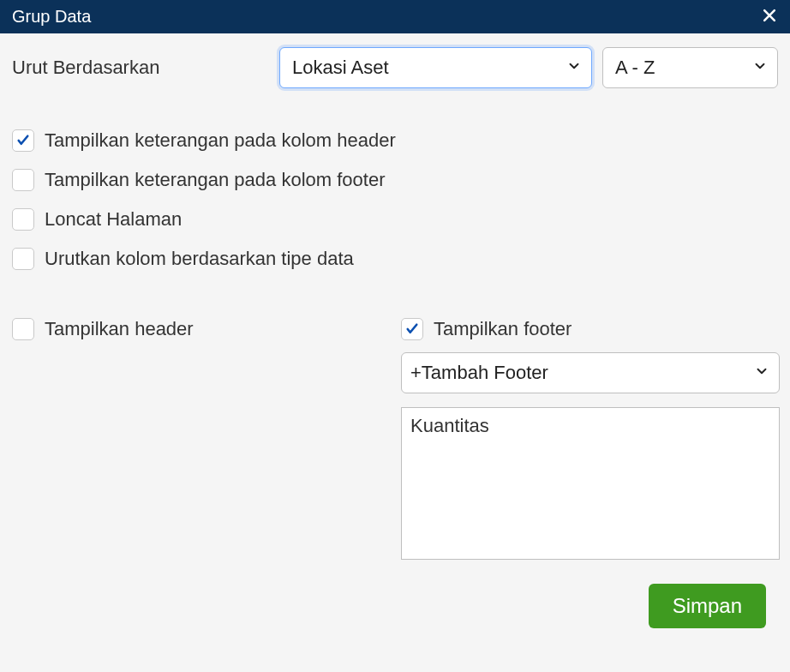  I want to click on dialog-title: Grup Data, so click(51, 17).